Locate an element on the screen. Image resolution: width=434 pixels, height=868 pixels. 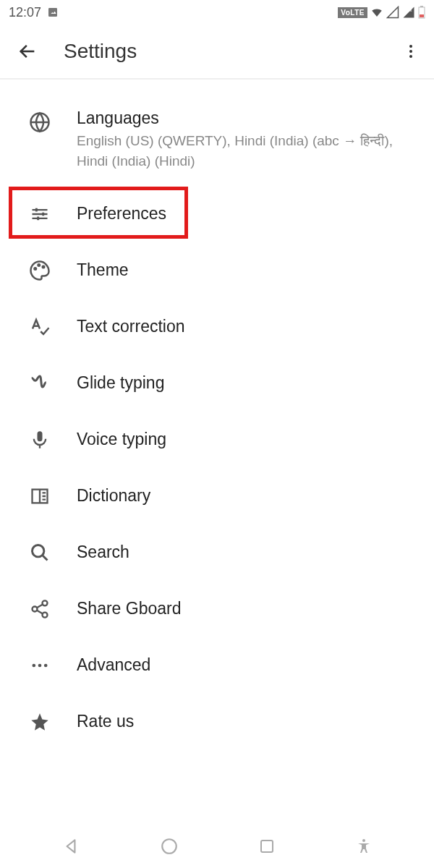
spellcheck-icon is located at coordinates (40, 327).